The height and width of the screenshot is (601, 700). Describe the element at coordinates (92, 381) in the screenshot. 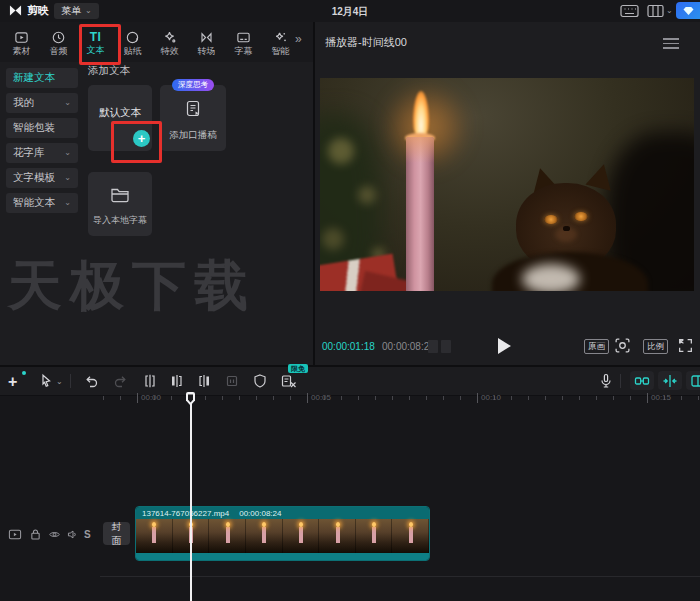

I see `undo-icon` at that location.